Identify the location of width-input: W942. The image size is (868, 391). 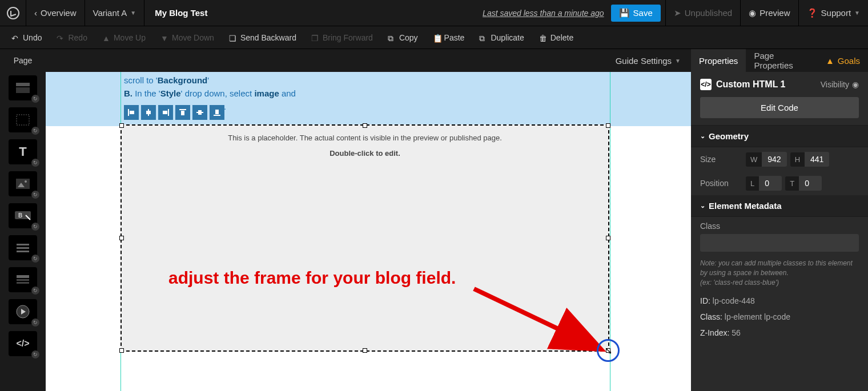
(766, 159).